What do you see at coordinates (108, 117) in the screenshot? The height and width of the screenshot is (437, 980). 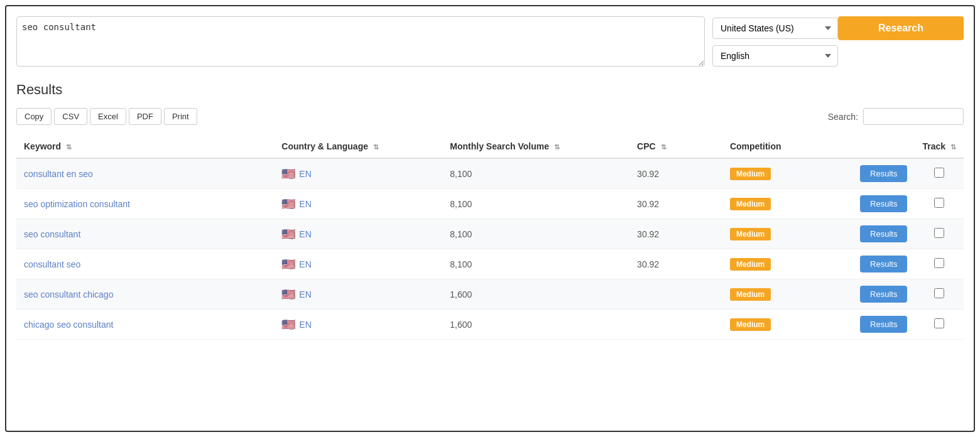 I see `excel-button: Excel` at bounding box center [108, 117].